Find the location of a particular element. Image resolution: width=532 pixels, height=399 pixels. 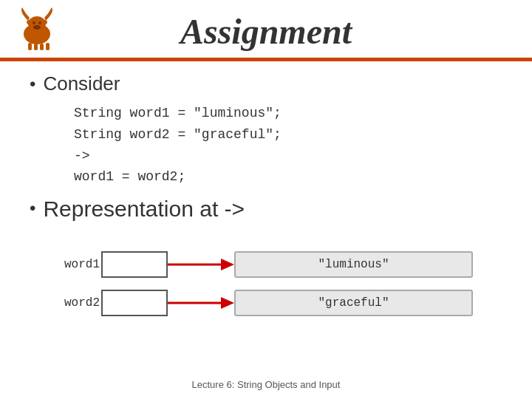

value-box-word1: "luminous" is located at coordinates (353, 265).